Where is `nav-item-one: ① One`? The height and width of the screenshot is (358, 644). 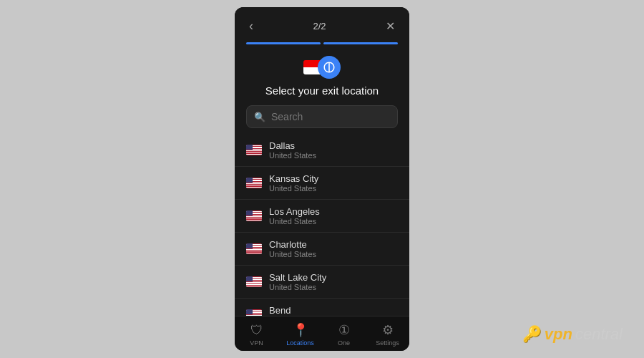 nav-item-one: ① One is located at coordinates (343, 334).